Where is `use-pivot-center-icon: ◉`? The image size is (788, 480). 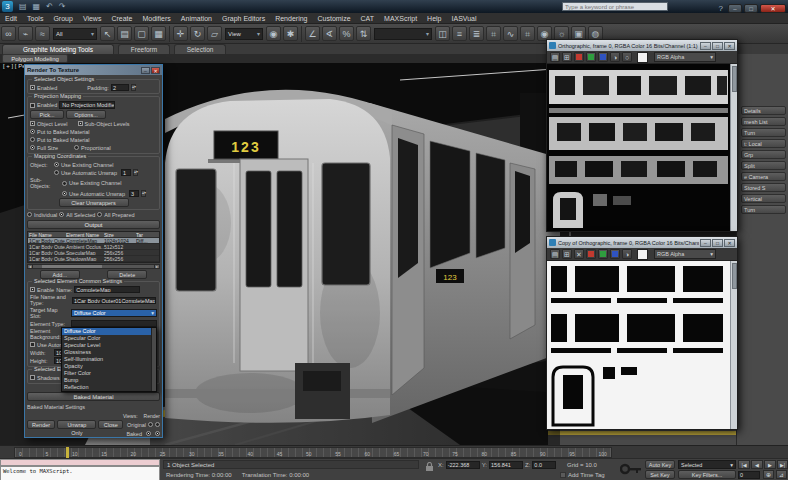 use-pivot-center-icon: ◉ is located at coordinates (274, 34).